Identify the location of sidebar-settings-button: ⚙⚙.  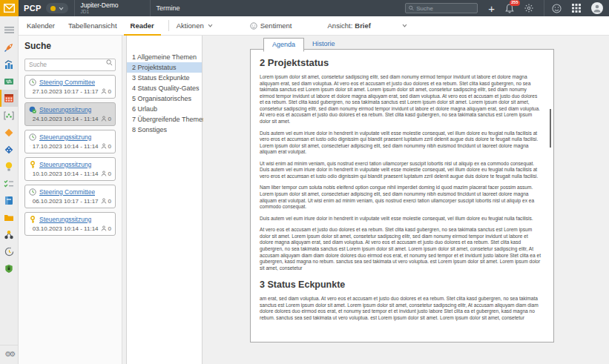
(9, 351).